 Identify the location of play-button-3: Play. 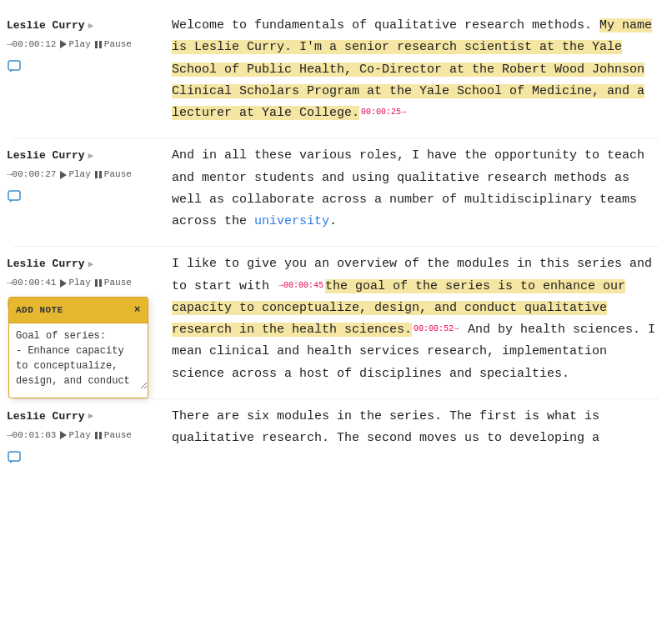
(75, 283).